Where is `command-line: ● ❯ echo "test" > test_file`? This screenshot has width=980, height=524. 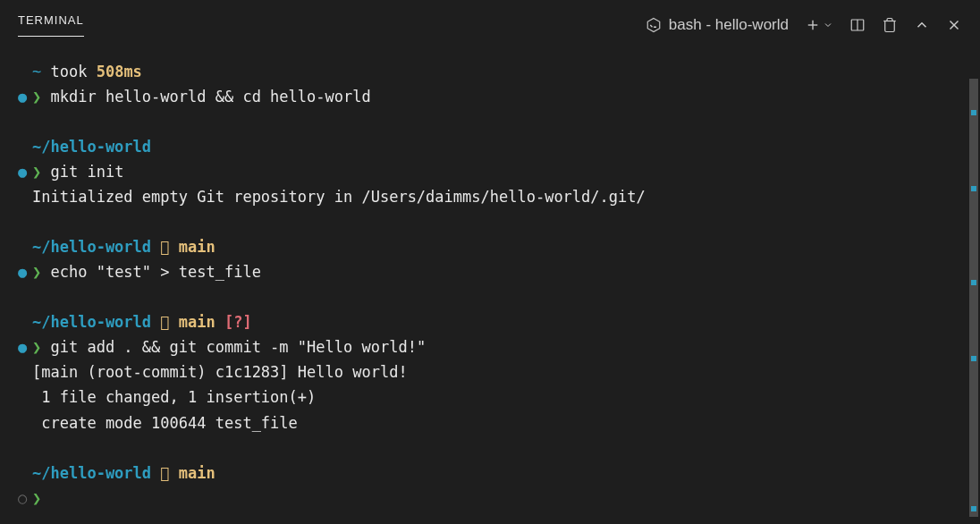
command-line: ● ❯ echo "test" > test_file is located at coordinates (490, 272).